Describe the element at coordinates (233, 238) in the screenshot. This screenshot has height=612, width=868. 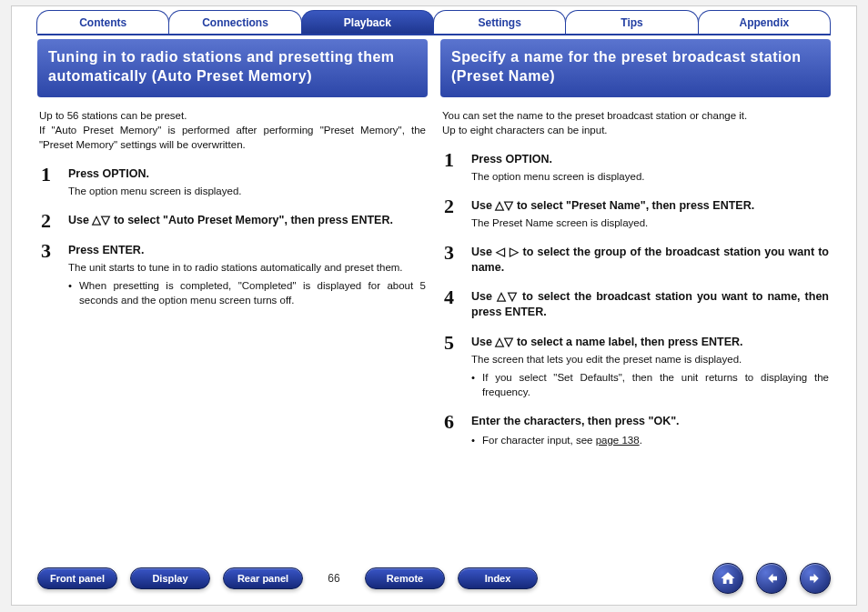
I see `left-steps: Press OPTION. The option menu screen is …` at that location.